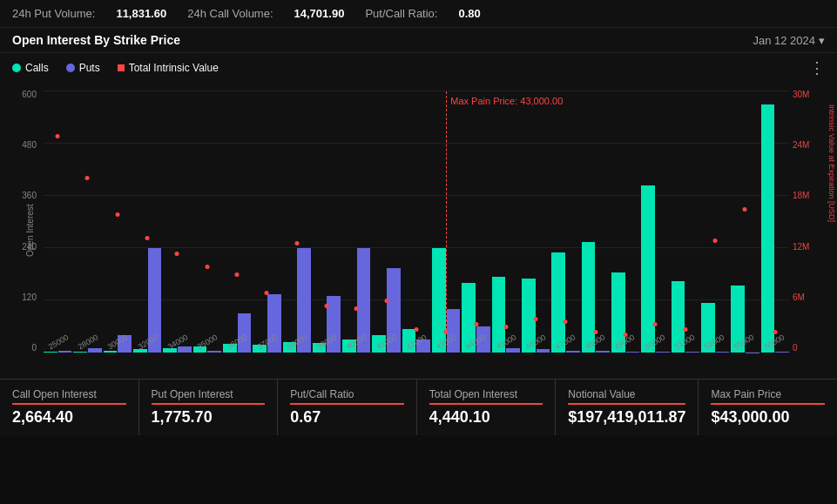  What do you see at coordinates (744, 342) in the screenshot?
I see `x-label: 55000` at bounding box center [744, 342].